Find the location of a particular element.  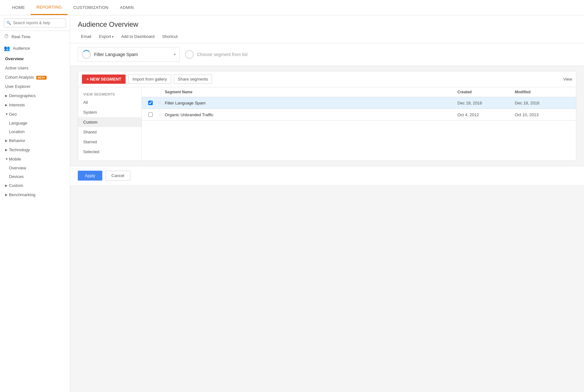

technology-arrow: ▶ is located at coordinates (6, 150).